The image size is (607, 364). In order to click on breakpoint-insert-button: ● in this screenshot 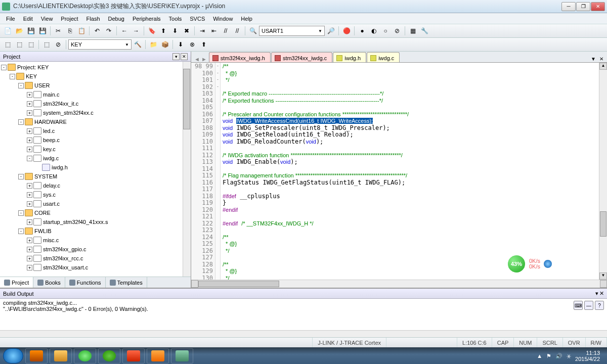, I will do `click(362, 31)`.